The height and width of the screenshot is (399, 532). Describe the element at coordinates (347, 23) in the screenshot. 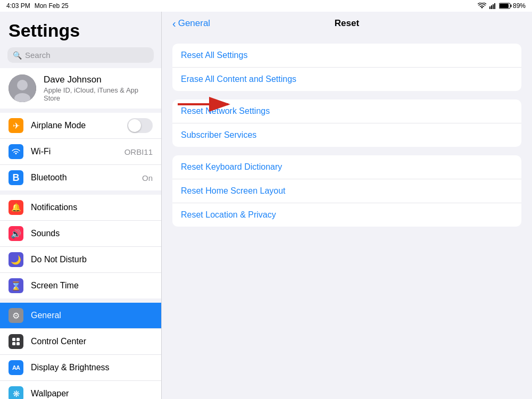

I see `right-header: ‹ General Reset` at that location.